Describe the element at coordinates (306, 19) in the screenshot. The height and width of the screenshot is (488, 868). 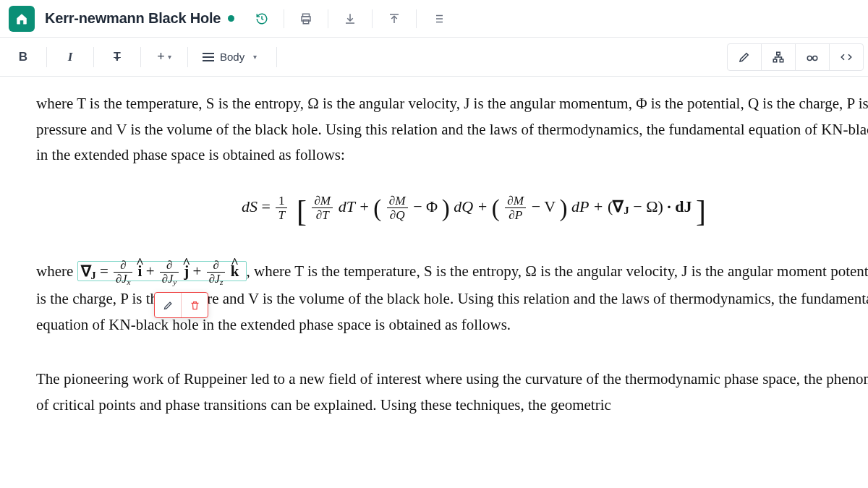
I see `print-button` at that location.